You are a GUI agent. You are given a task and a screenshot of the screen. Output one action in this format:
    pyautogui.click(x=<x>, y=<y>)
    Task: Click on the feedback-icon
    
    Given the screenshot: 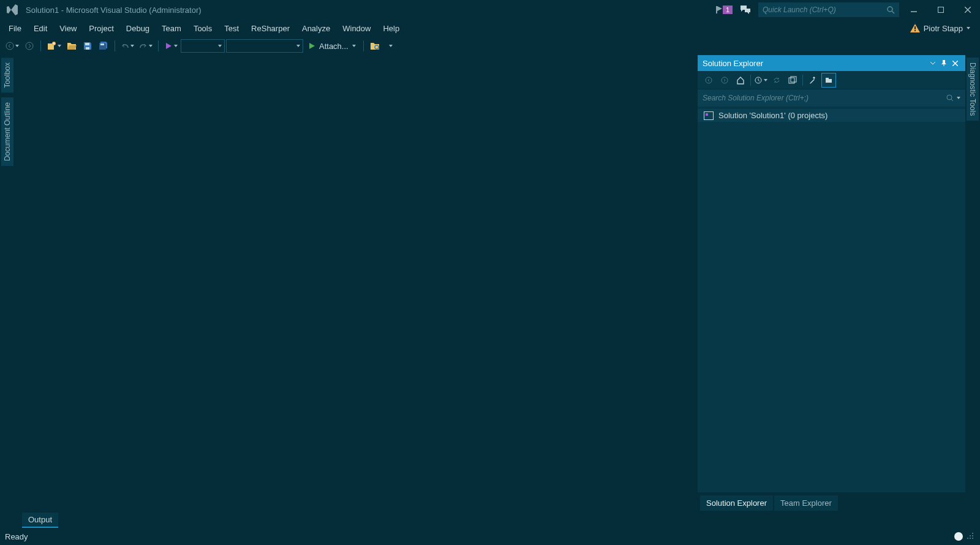 What is the action you would take?
    pyautogui.click(x=745, y=10)
    